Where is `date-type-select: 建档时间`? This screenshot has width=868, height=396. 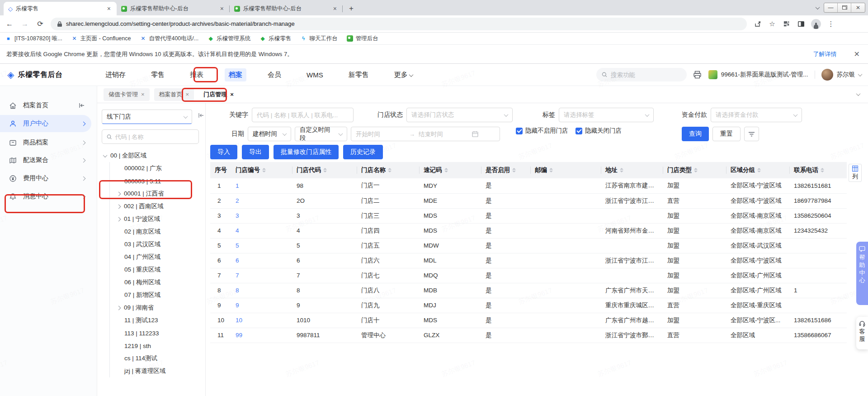 date-type-select: 建档时间 is located at coordinates (269, 134).